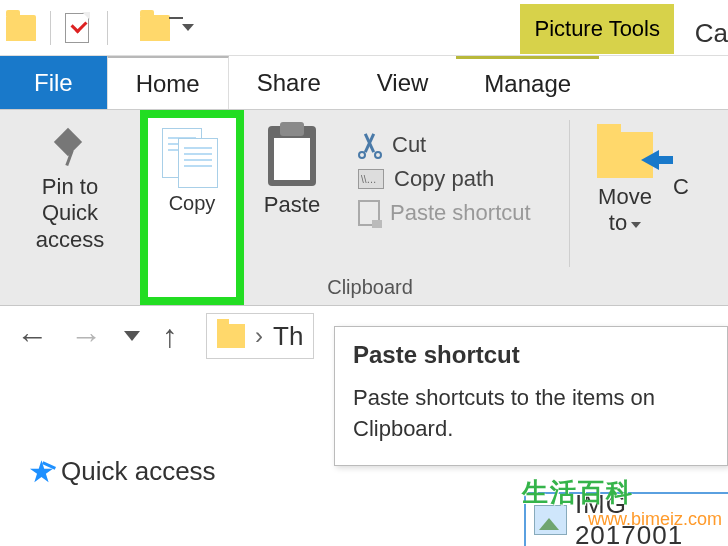 This screenshot has width=728, height=546. What do you see at coordinates (690, 208) in the screenshot?
I see `truncated-button: C` at bounding box center [690, 208].